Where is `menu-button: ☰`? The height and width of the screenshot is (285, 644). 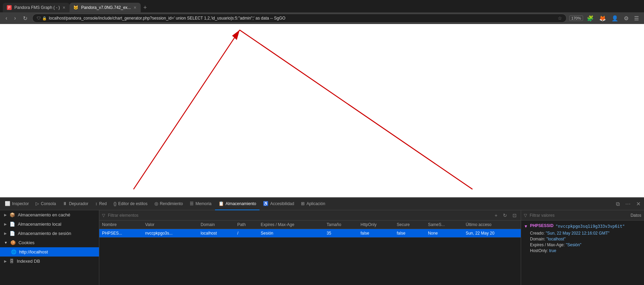
menu-button: ☰ is located at coordinates (636, 19).